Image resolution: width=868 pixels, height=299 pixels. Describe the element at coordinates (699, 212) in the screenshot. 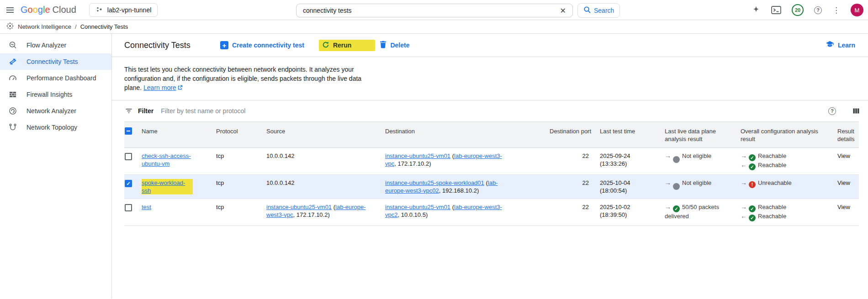

I see `last-live-analysis-cell: →✓50/50 packets delivered` at that location.